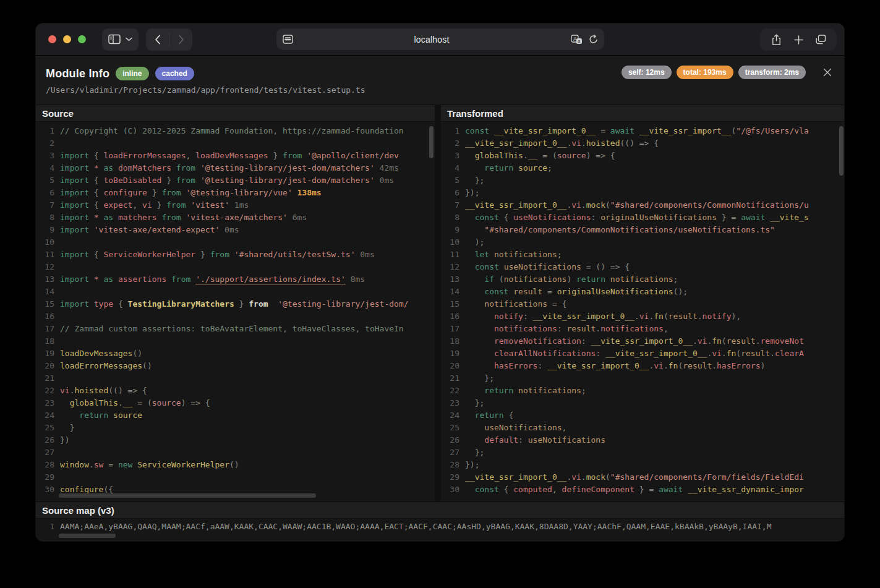 This screenshot has width=880, height=588. Describe the element at coordinates (841, 151) in the screenshot. I see `transformed-vertical-scrollbar` at that location.